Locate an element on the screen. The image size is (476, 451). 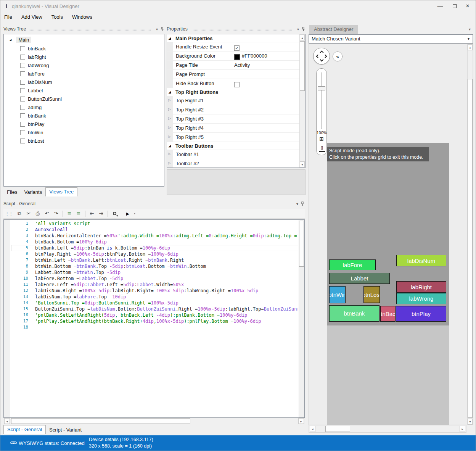
code-line: 9Labbet.Bottom =btnWin.Top -5dip is located at coordinates (154, 272).